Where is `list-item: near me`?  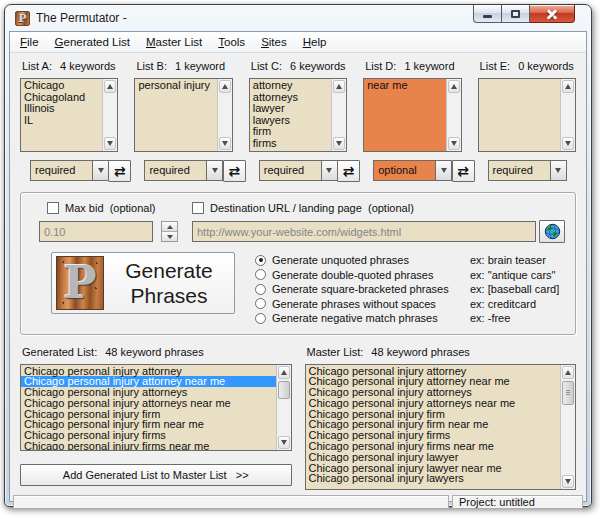 list-item: near me is located at coordinates (404, 86).